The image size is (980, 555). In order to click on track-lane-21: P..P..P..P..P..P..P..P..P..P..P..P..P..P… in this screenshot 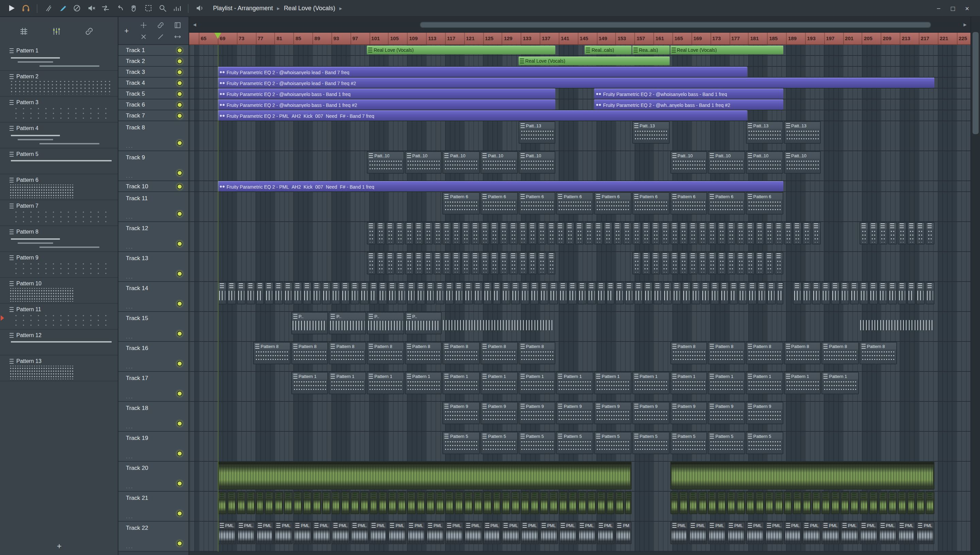, I will do `click(580, 507)`.